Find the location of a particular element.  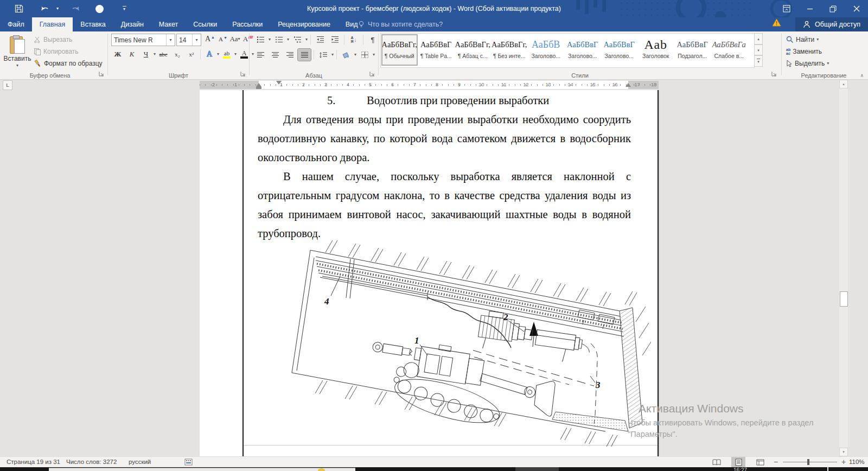

styles-scroll-up-button: ▴ is located at coordinates (758, 39).